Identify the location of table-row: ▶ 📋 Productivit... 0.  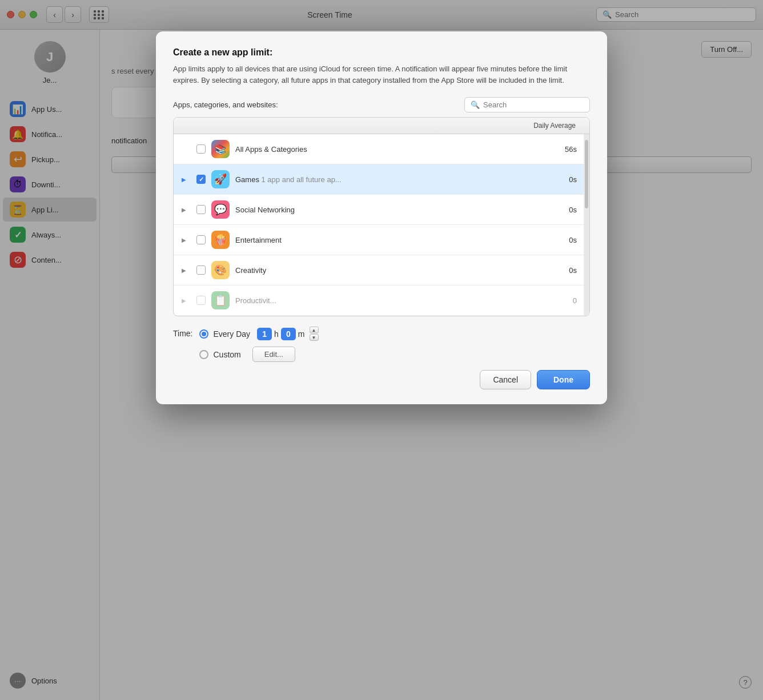
(382, 300).